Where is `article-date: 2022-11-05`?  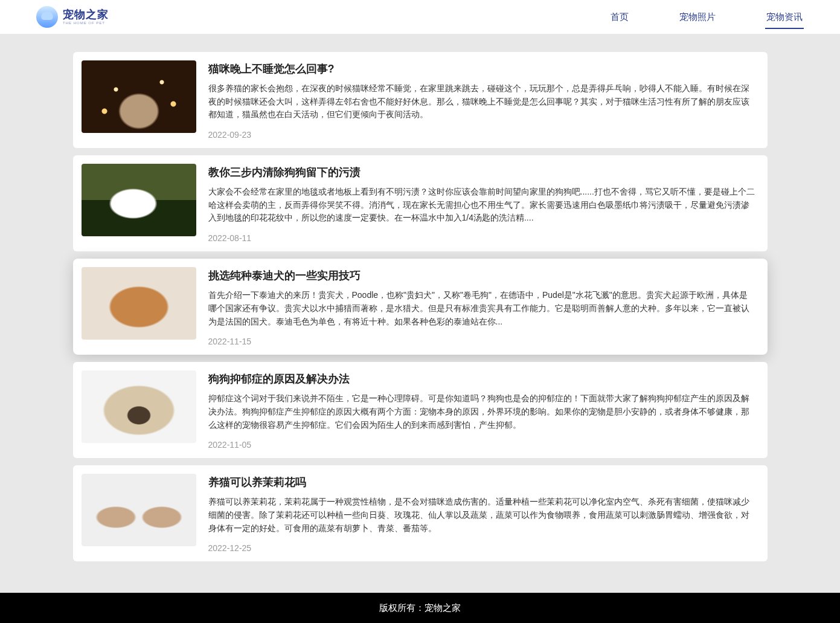
article-date: 2022-11-05 is located at coordinates (482, 445).